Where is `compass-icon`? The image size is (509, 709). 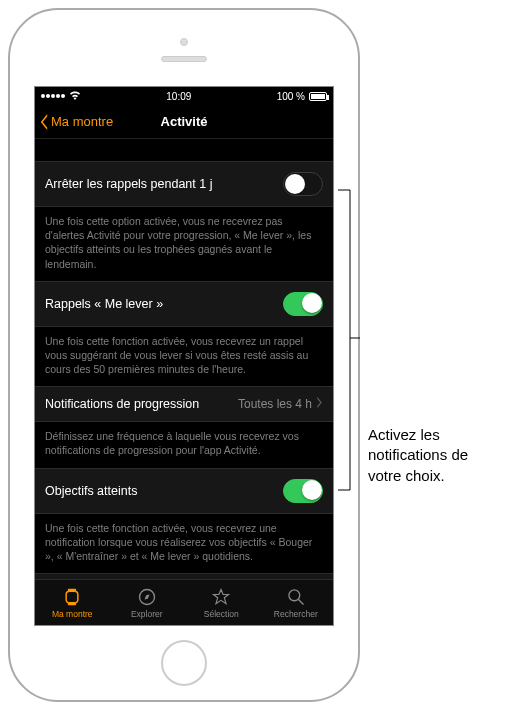
compass-icon is located at coordinates (147, 597).